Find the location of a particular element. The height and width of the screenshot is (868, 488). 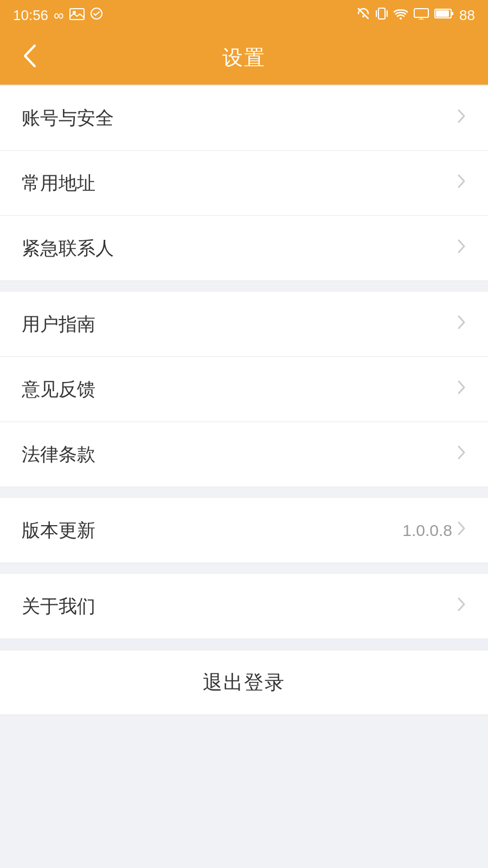

settings-item-label-version-update: 版本更新 is located at coordinates (59, 531).